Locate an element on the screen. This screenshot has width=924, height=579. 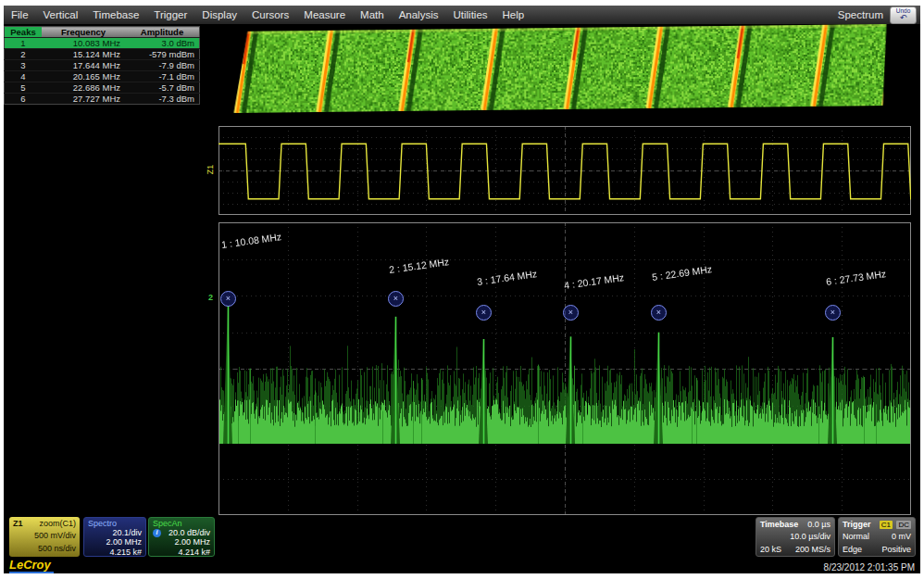
amplitude-header: Amplitude is located at coordinates (163, 32).